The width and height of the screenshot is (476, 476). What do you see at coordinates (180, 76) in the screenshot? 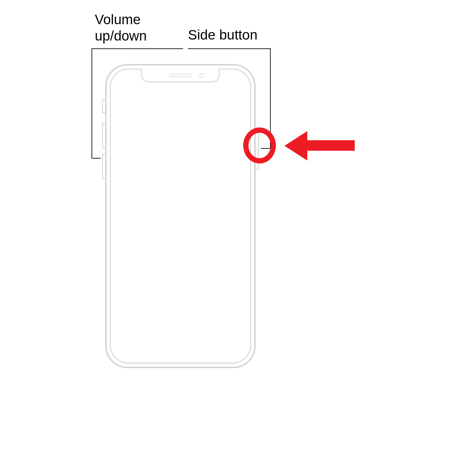
I see `speaker-icon` at bounding box center [180, 76].